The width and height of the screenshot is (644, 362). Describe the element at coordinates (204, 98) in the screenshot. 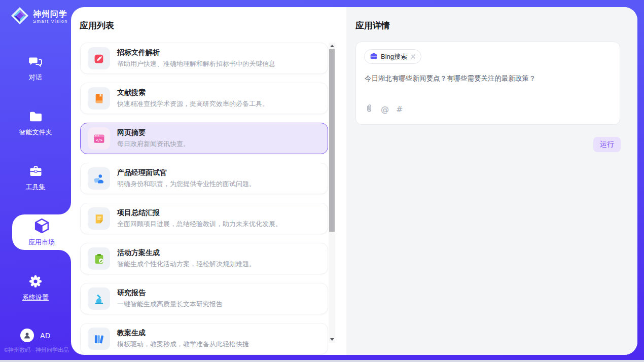

I see `app-card: 文献搜索 快速精准查找学术资源，提高研究效率的必备工具。` at that location.